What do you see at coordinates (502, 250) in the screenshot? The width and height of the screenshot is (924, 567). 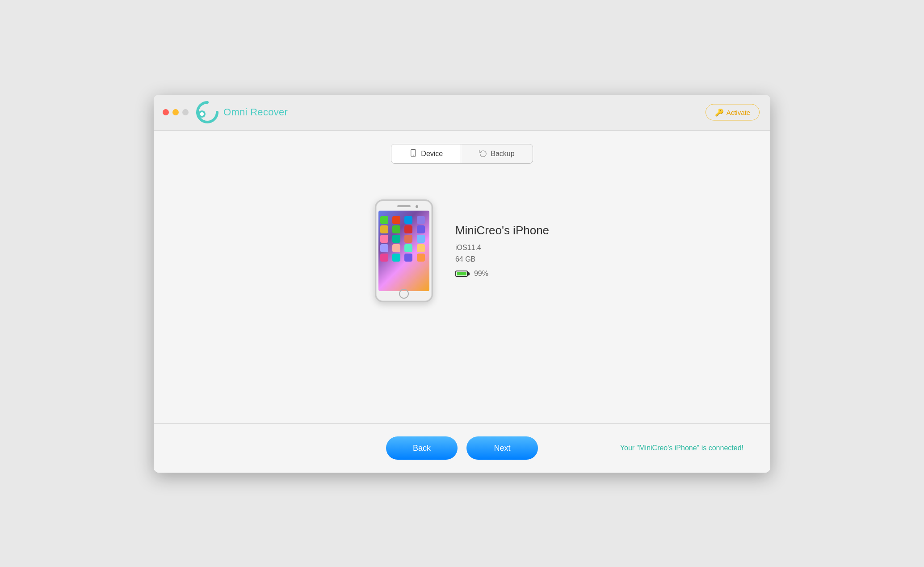 I see `device-info: MiniCreo's iPhone iOS11.4 64 GB 99%` at bounding box center [502, 250].